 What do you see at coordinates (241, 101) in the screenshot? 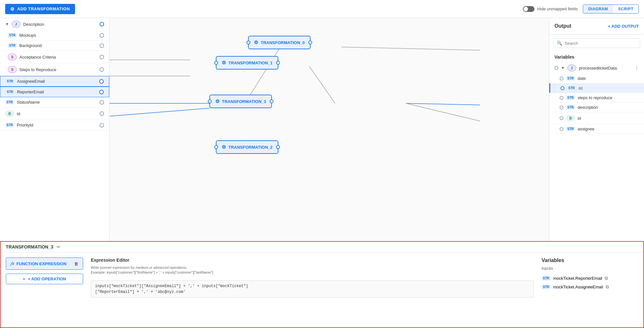
I see `node-transformation-3: ⚙ TRANSFORMATION_3` at bounding box center [241, 101].